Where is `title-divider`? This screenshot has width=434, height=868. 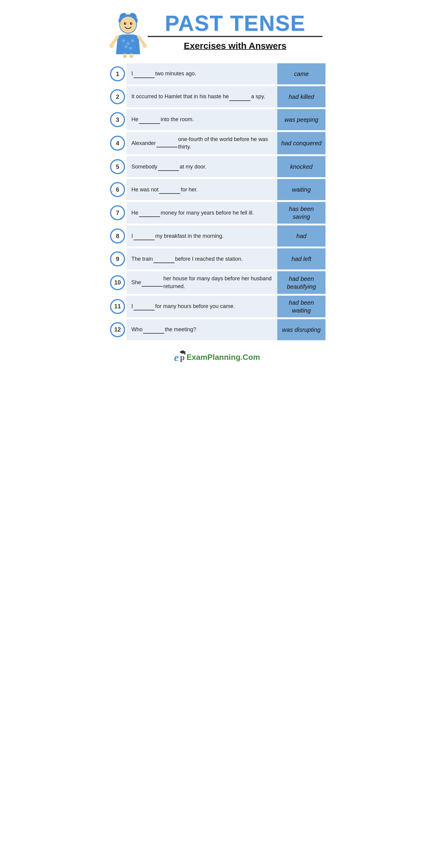
title-divider is located at coordinates (235, 36).